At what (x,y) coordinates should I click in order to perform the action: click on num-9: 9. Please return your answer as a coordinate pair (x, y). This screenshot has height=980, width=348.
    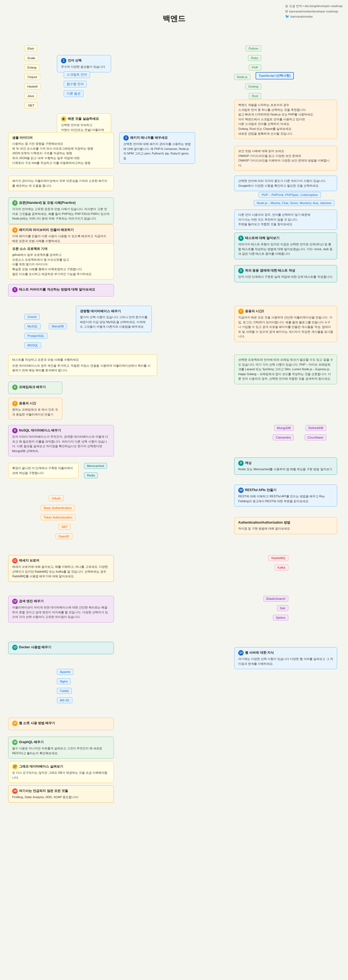
    Looking at the image, I should click on (241, 463).